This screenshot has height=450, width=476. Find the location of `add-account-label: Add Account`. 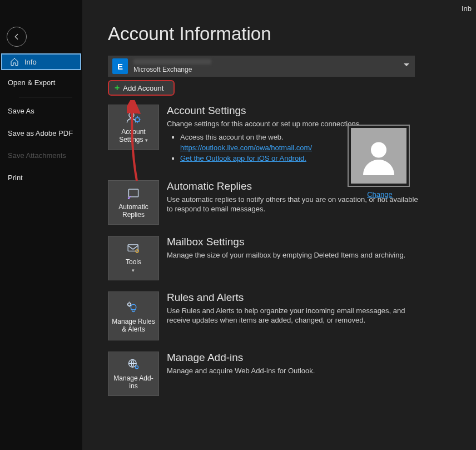

add-account-label: Add Account is located at coordinates (143, 88).